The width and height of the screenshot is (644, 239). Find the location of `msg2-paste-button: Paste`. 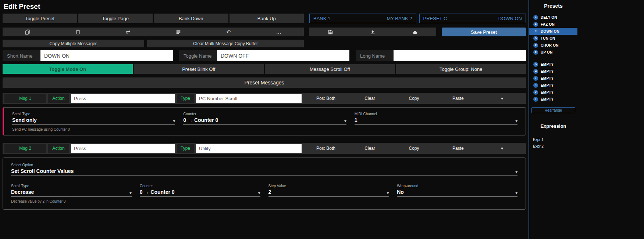

msg2-paste-button: Paste is located at coordinates (458, 148).